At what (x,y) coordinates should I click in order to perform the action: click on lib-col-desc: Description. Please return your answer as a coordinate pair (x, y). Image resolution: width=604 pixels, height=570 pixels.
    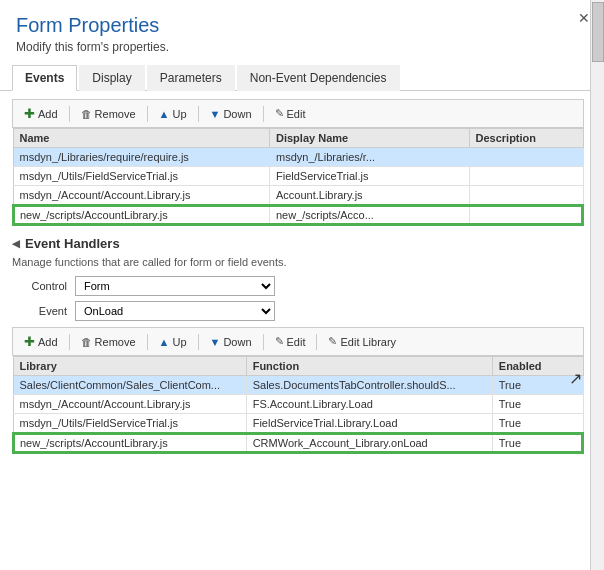
    Looking at the image, I should click on (526, 138).